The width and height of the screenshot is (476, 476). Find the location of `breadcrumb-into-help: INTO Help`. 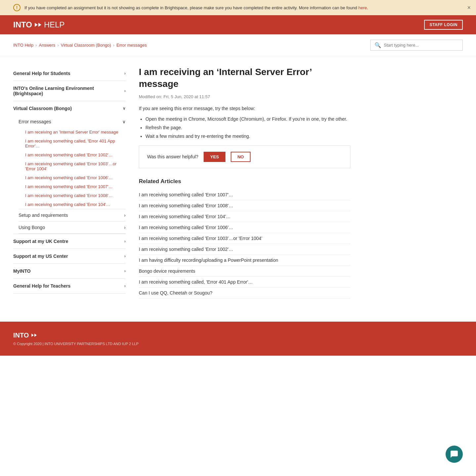

breadcrumb-into-help: INTO Help is located at coordinates (23, 45).